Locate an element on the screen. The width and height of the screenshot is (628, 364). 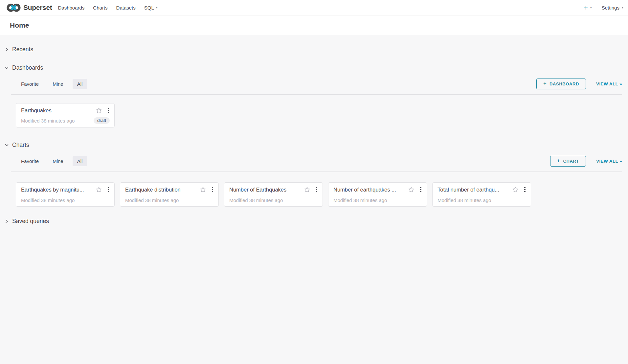
dashboards-view-all-link: VIEW ALL » is located at coordinates (609, 84).